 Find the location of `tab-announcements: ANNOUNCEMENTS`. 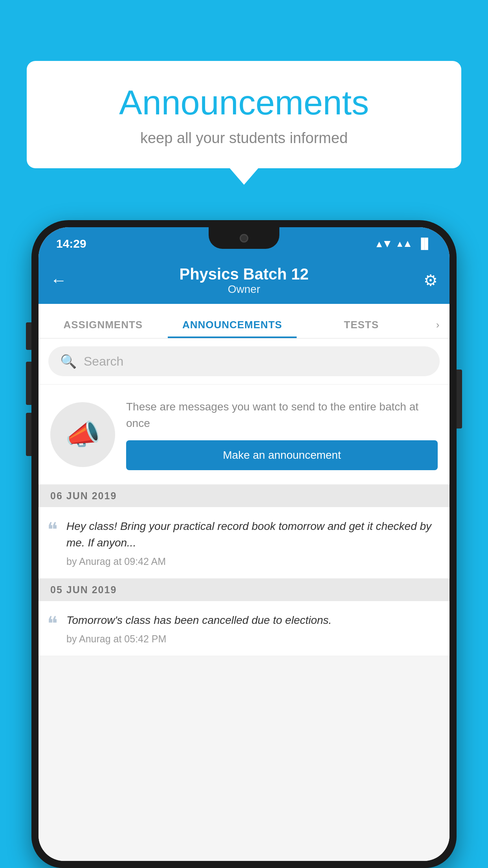

tab-announcements: ANNOUNCEMENTS is located at coordinates (233, 329).